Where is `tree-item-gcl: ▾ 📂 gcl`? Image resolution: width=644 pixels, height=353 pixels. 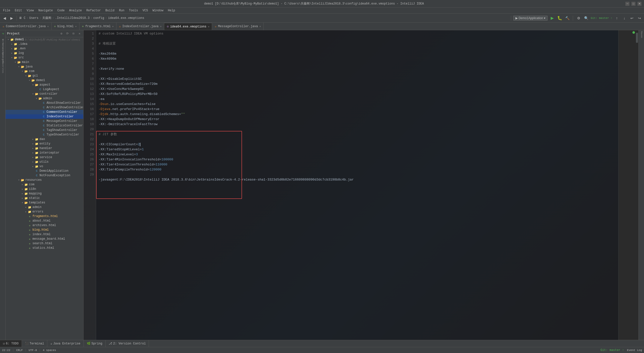
tree-item-gcl: ▾ 📂 gcl is located at coordinates (44, 76).